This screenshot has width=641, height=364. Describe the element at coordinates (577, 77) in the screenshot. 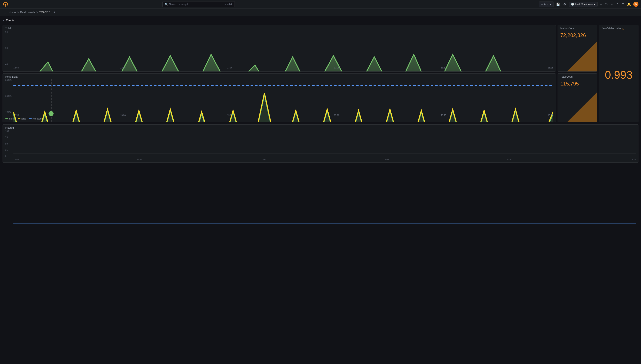

I see `totalcount-title: Total Count` at that location.